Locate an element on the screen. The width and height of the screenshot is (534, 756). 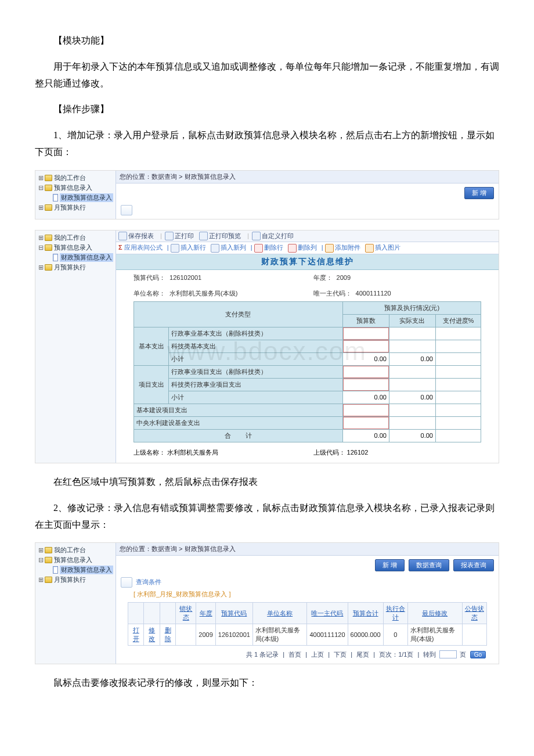
pager-go-button: Go is located at coordinates (478, 655).